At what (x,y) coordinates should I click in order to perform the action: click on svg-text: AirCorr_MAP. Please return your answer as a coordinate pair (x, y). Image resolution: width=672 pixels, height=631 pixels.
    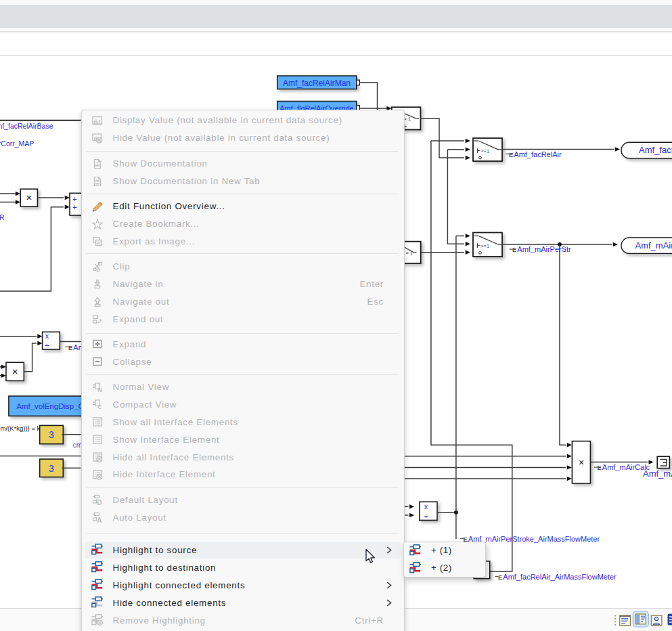
    Looking at the image, I should click on (17, 144).